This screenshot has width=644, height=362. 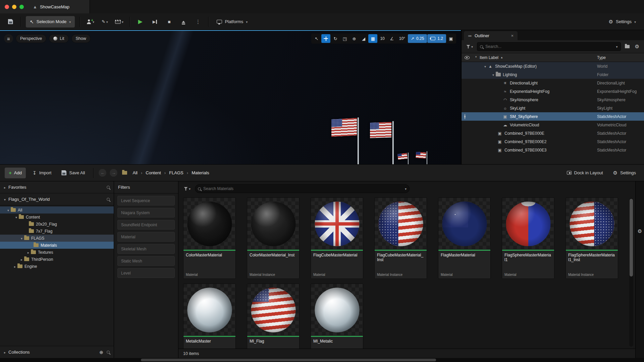 I want to click on outliner-row-skylight: ☼ SkyLight SkyLight, so click(x=553, y=108).